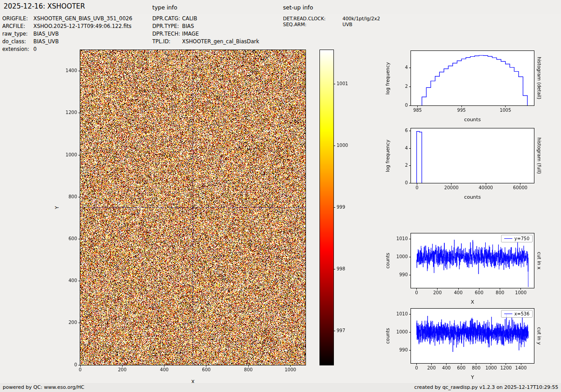 The width and height of the screenshot is (561, 392). What do you see at coordinates (517, 239) in the screenshot?
I see `legend: y=750` at bounding box center [517, 239].